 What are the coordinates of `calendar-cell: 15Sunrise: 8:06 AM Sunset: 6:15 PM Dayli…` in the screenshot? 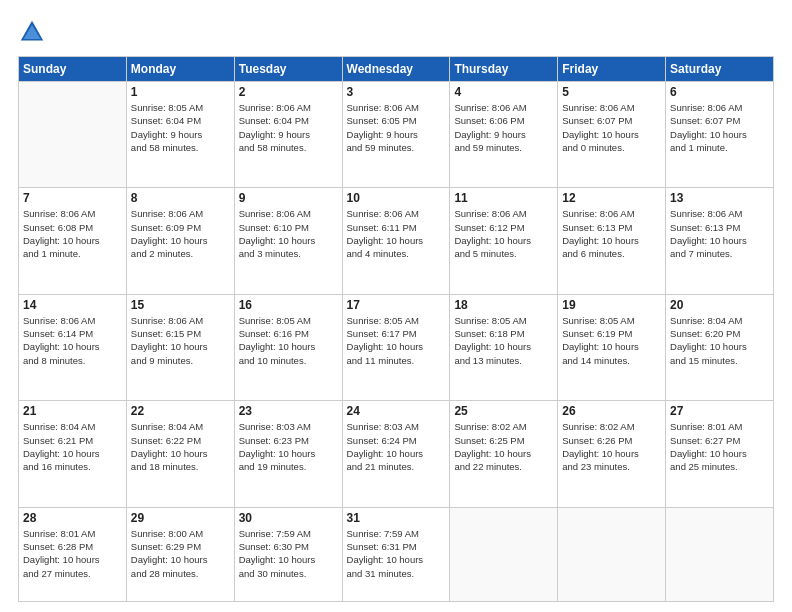 It's located at (180, 347).